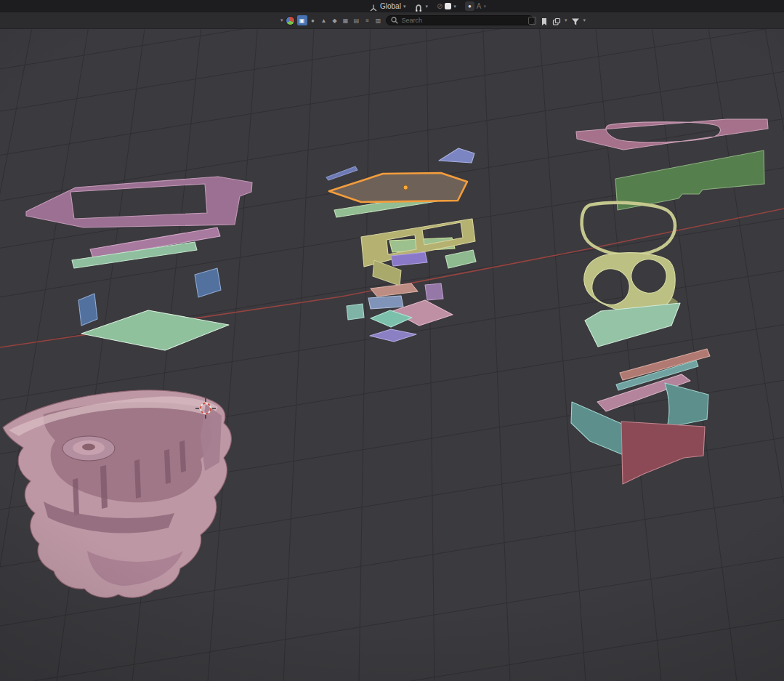 The width and height of the screenshot is (784, 681). Describe the element at coordinates (335, 20) in the screenshot. I see `toggle-diamond-button: ◆` at that location.